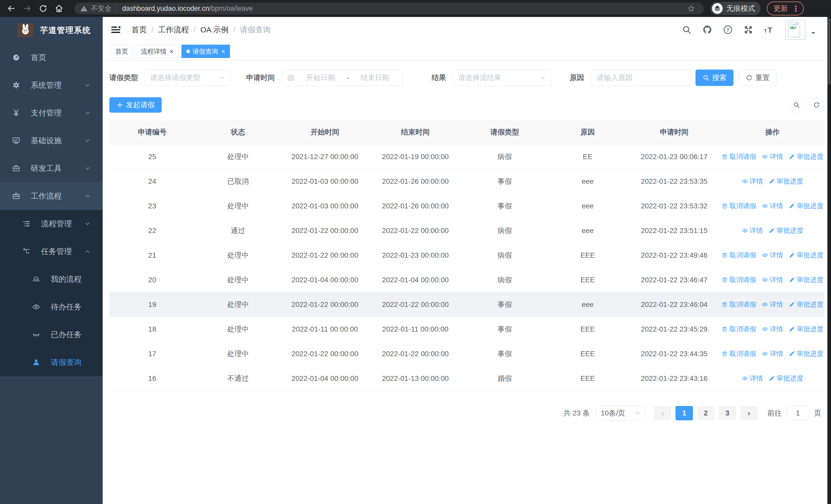 The width and height of the screenshot is (831, 504). Describe the element at coordinates (749, 413) in the screenshot. I see `next-page-button: ›` at that location.